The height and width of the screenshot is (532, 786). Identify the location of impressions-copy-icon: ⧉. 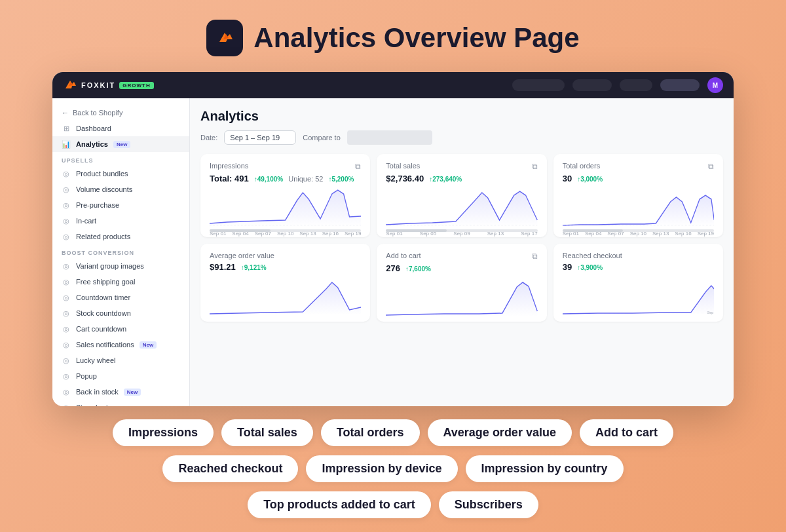
(358, 166).